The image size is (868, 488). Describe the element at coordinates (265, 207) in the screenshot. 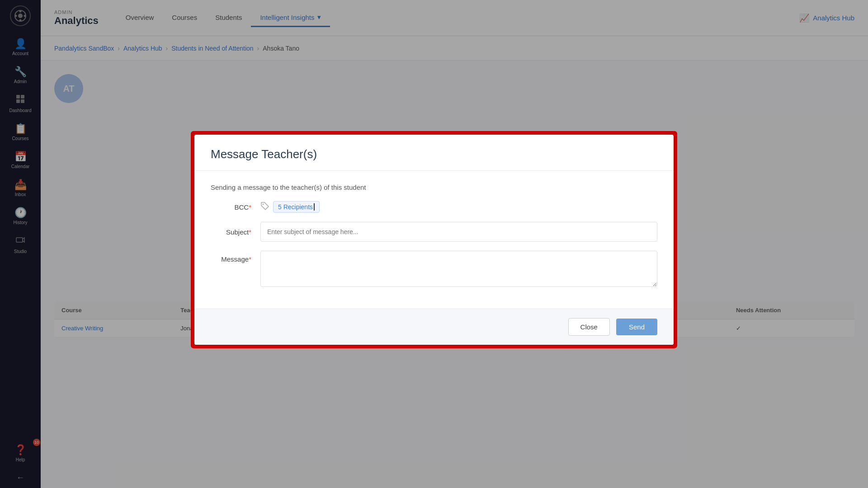

I see `tag-icon` at that location.